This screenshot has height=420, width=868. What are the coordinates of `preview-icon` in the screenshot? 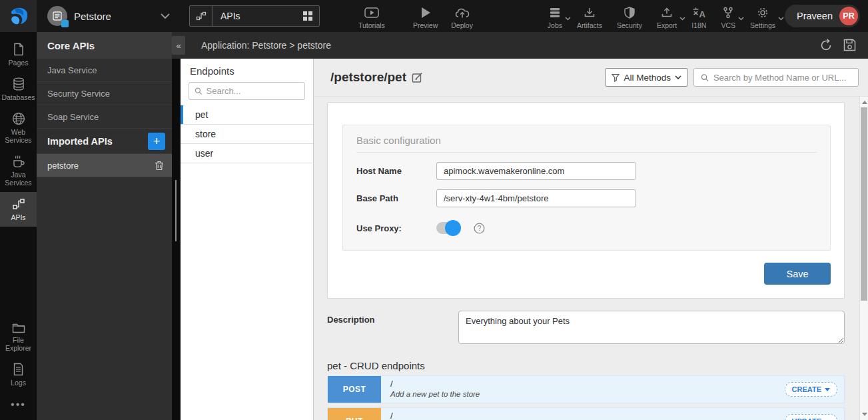 It's located at (426, 13).